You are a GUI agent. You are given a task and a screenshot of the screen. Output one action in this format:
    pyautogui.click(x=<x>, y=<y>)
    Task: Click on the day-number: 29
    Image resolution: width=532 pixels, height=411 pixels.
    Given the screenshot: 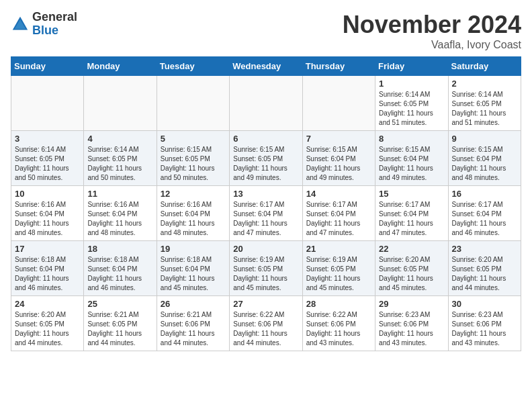 What is the action you would take?
    pyautogui.click(x=411, y=304)
    